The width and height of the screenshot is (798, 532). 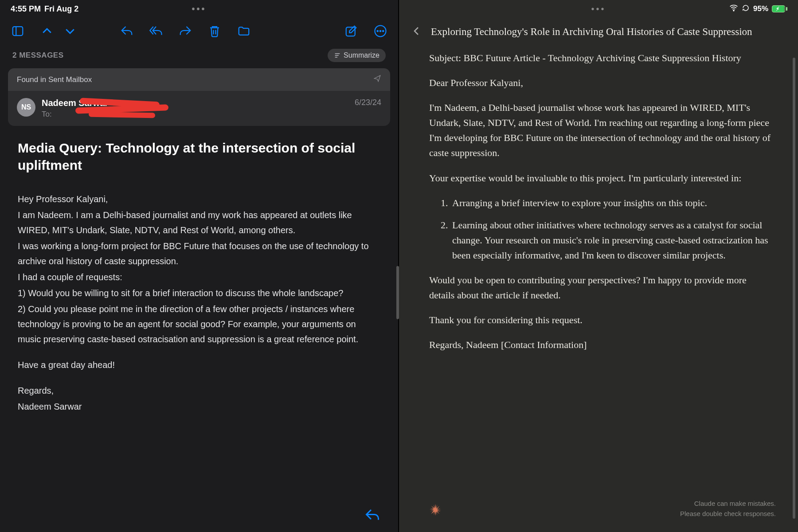 What do you see at coordinates (728, 509) in the screenshot?
I see `disclaimer-text: Claude can make mistakes. Please double …` at bounding box center [728, 509].